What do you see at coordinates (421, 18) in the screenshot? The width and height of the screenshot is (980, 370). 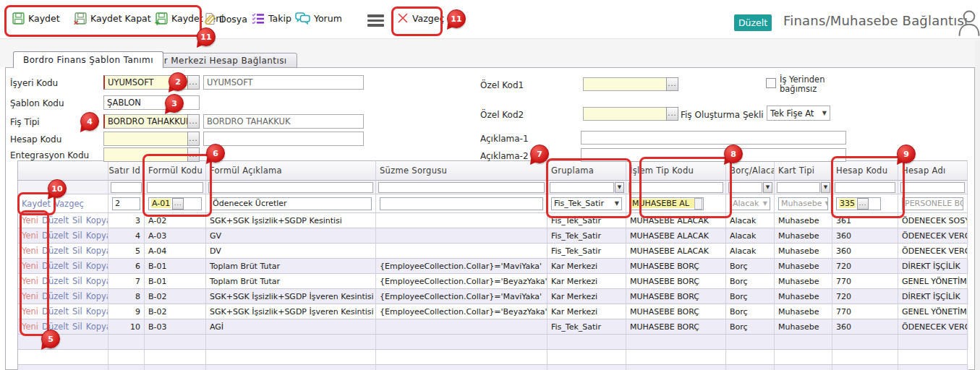 I see `cancel-button: Vazgeç` at bounding box center [421, 18].